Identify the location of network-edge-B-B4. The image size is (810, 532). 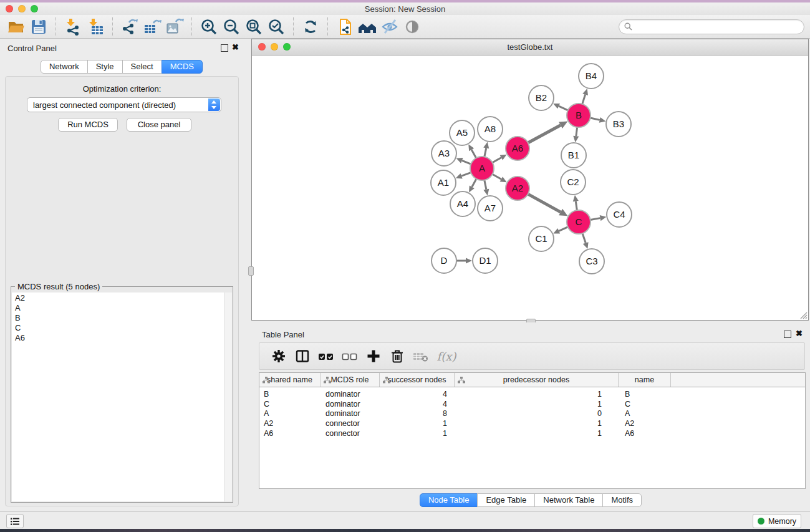
(585, 96).